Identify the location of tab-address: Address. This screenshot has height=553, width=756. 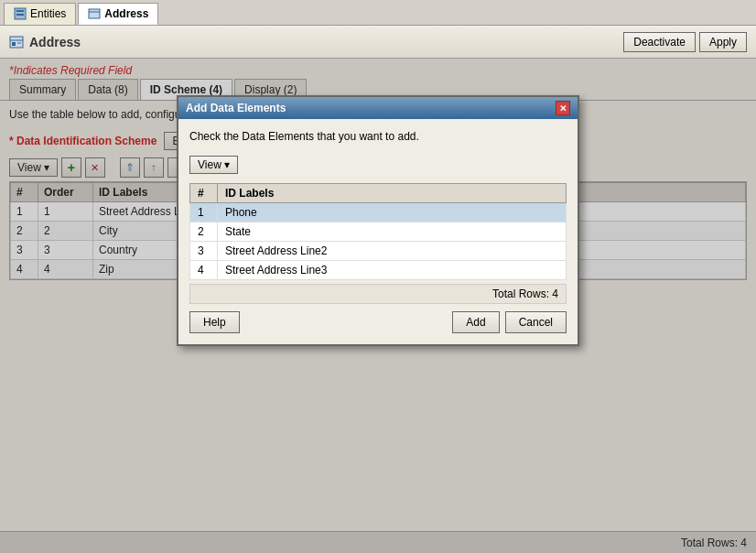
(118, 14).